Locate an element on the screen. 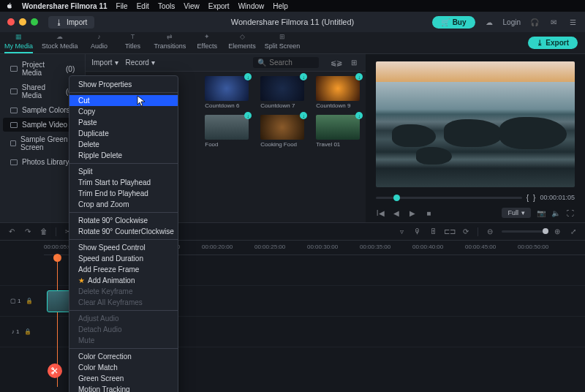 This screenshot has height=392, width=585. maximize-window-icon is located at coordinates (34, 22).